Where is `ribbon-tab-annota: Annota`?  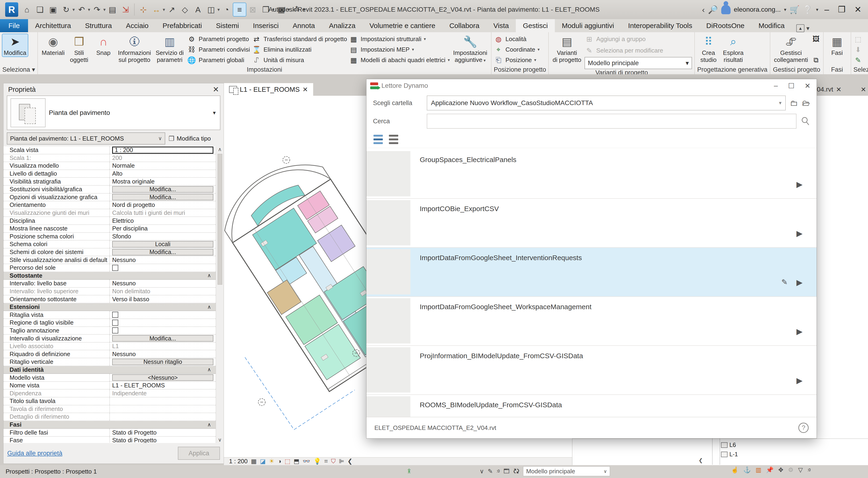
ribbon-tab-annota: Annota is located at coordinates (304, 26).